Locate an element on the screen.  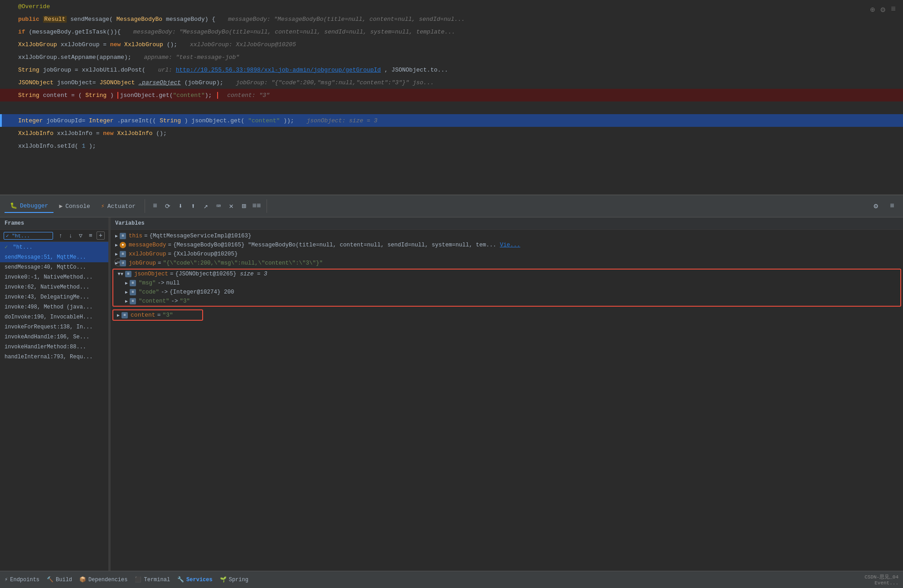
var-group-jsonobject: ▼ ≡ jsonObject = {JSONObject@10265} size… is located at coordinates (507, 288).